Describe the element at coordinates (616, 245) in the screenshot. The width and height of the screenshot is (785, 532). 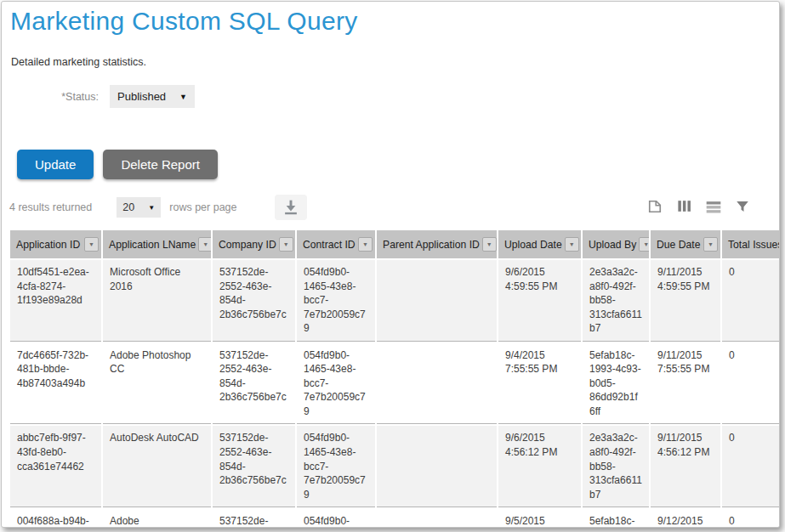
I see `column-header: Upload By▼` at that location.